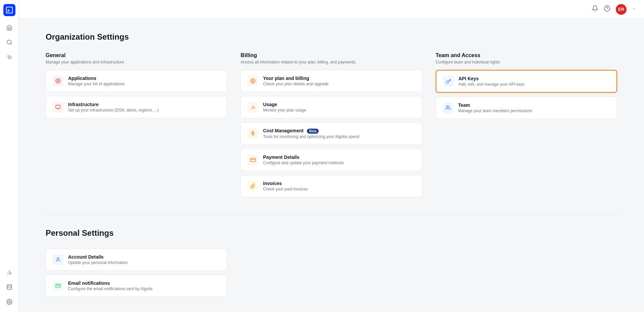 This screenshot has height=312, width=644. I want to click on payment-details-card: Payment Details Configure and update you…, so click(331, 160).